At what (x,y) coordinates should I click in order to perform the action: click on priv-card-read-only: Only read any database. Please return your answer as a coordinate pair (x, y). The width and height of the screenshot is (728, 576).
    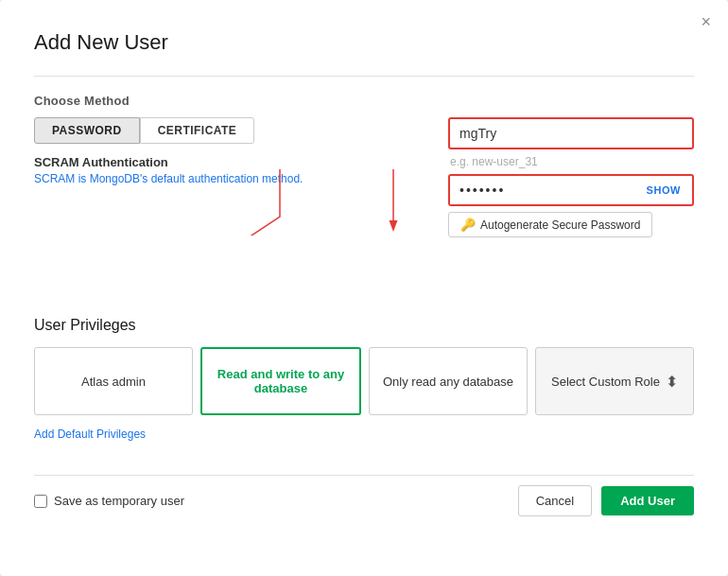
    Looking at the image, I should click on (448, 381).